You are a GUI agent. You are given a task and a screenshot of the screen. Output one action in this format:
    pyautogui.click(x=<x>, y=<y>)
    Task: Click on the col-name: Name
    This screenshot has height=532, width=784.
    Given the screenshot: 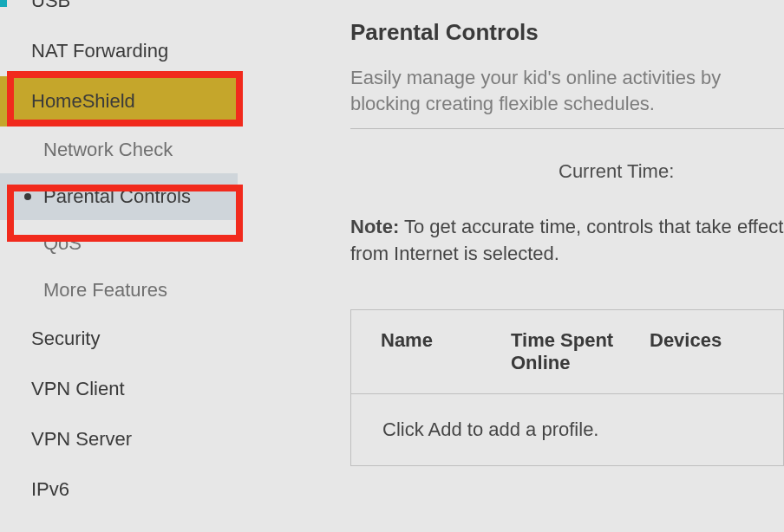 What is the action you would take?
    pyautogui.click(x=446, y=352)
    